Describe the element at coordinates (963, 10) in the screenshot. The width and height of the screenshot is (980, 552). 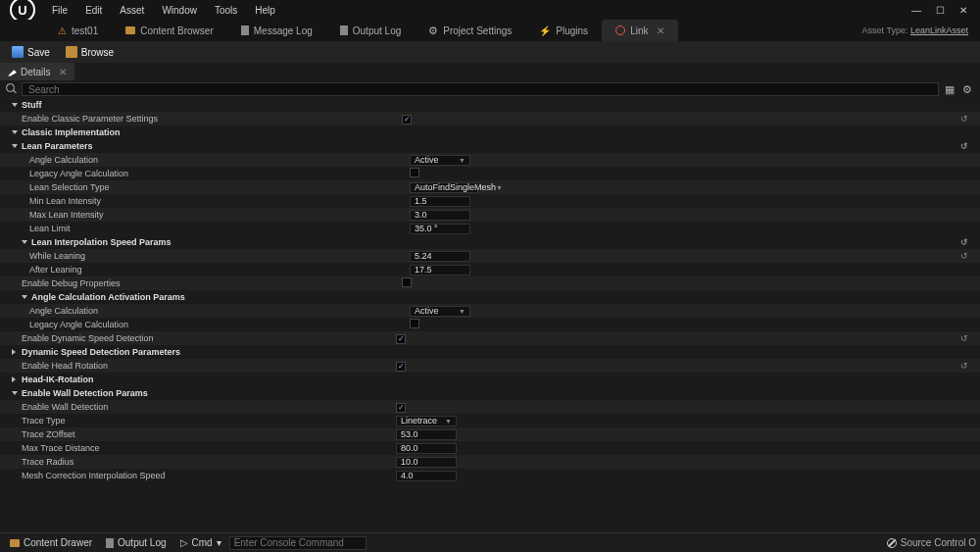
I see `close-button: ✕` at that location.